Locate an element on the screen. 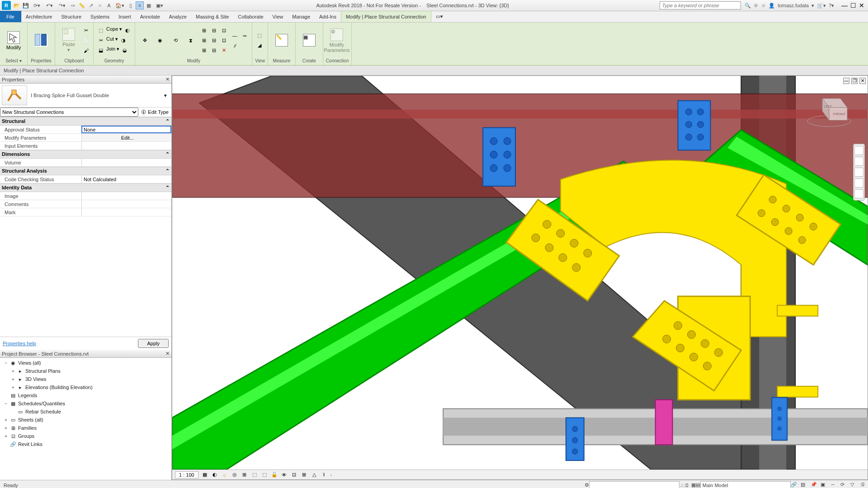 This screenshot has height=488, width=868. move-icon: ✥ is located at coordinates (145, 41).